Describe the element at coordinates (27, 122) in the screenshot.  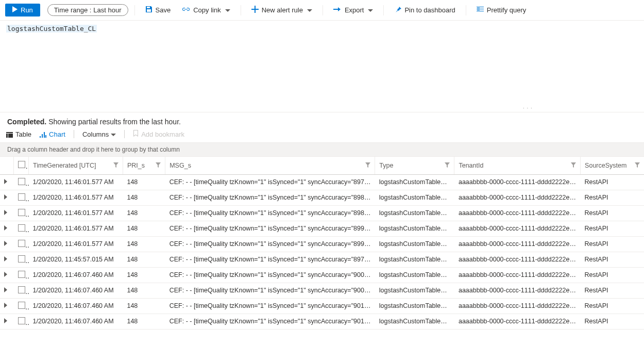
I see `status-completed: Completed.` at that location.